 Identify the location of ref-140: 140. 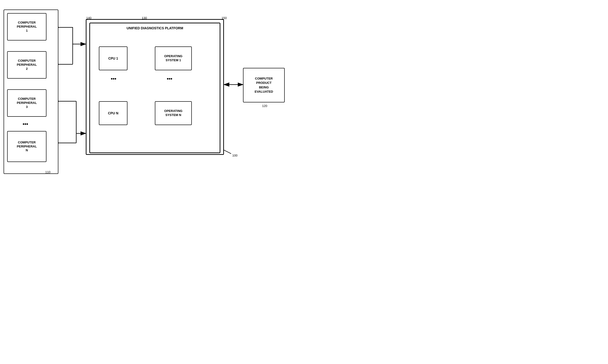
(89, 18).